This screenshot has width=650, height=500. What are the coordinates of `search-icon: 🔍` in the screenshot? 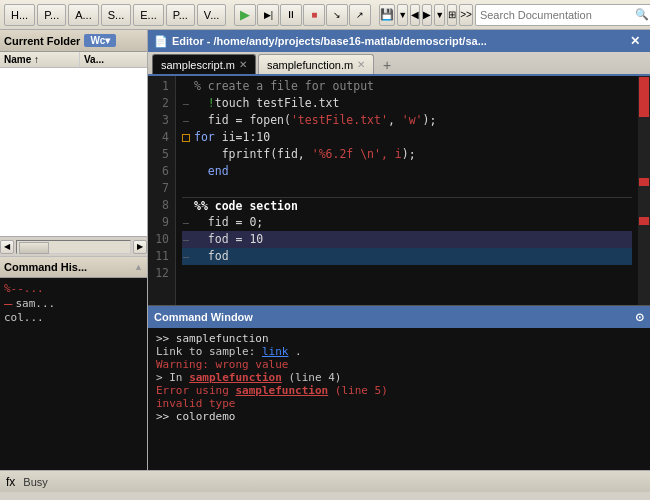 It's located at (642, 14).